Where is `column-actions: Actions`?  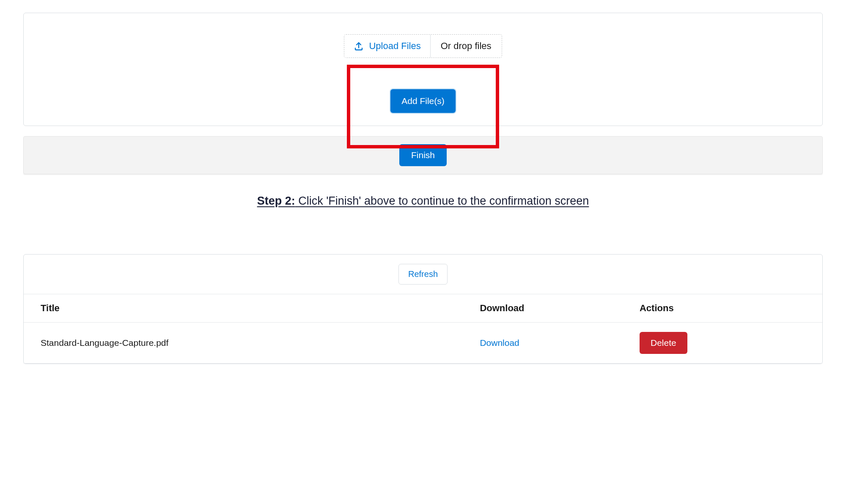 column-actions: Actions is located at coordinates (722, 309).